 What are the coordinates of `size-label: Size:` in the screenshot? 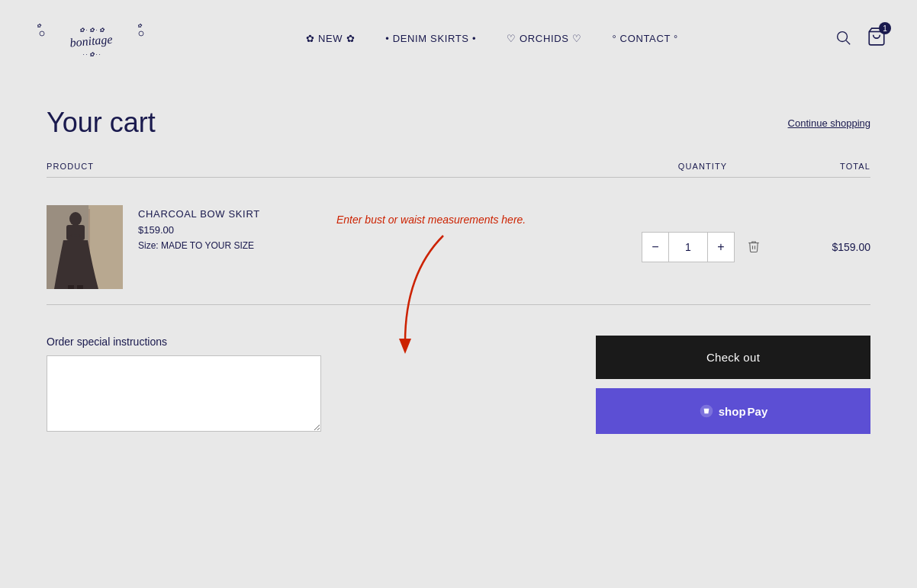 It's located at (148, 246).